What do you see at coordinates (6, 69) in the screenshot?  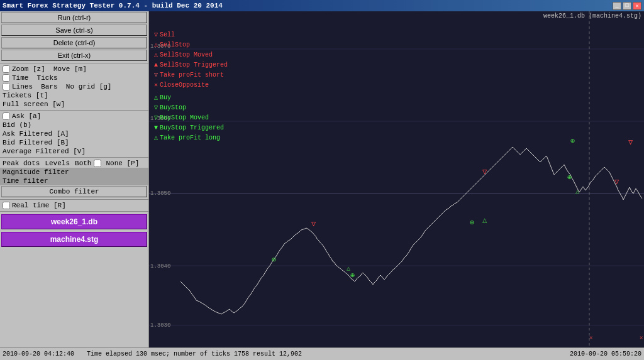 I see `zoom-checkbox` at bounding box center [6, 69].